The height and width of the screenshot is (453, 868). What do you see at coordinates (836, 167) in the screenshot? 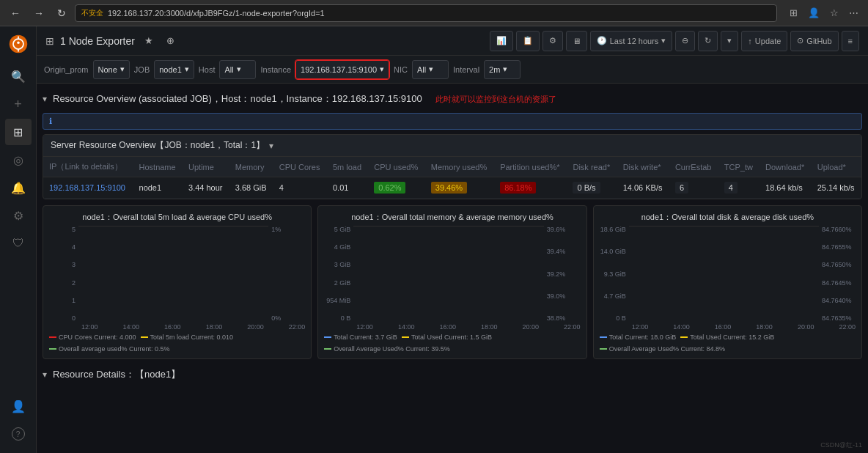
I see `th-upload: Upload*` at bounding box center [836, 167].